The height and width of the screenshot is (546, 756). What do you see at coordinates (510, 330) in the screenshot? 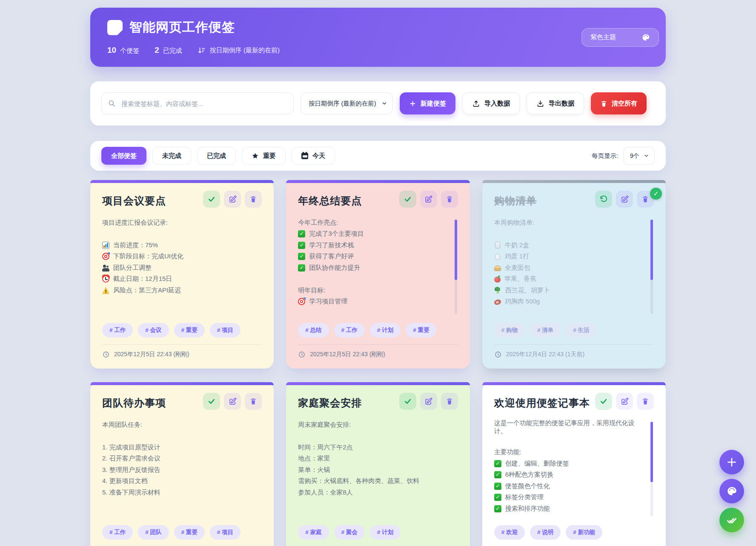
I see `note-tag: # 购物` at bounding box center [510, 330].